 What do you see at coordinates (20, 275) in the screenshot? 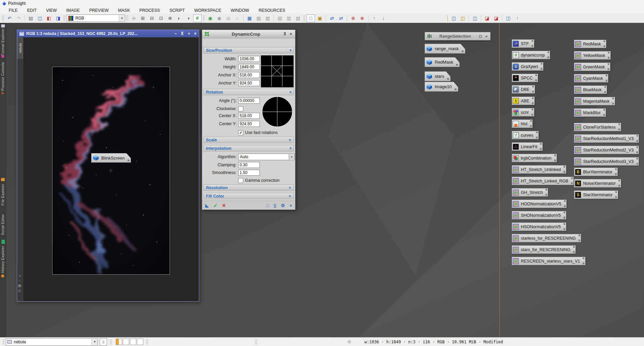
I see `resize-mode-icon: ↘` at bounding box center [20, 275].